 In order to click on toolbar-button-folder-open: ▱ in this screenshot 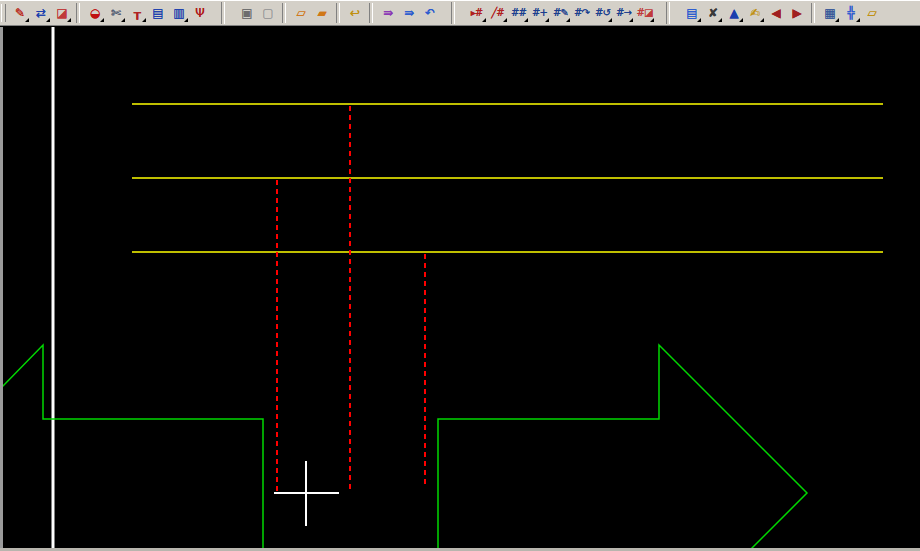, I will do `click(300, 12)`.